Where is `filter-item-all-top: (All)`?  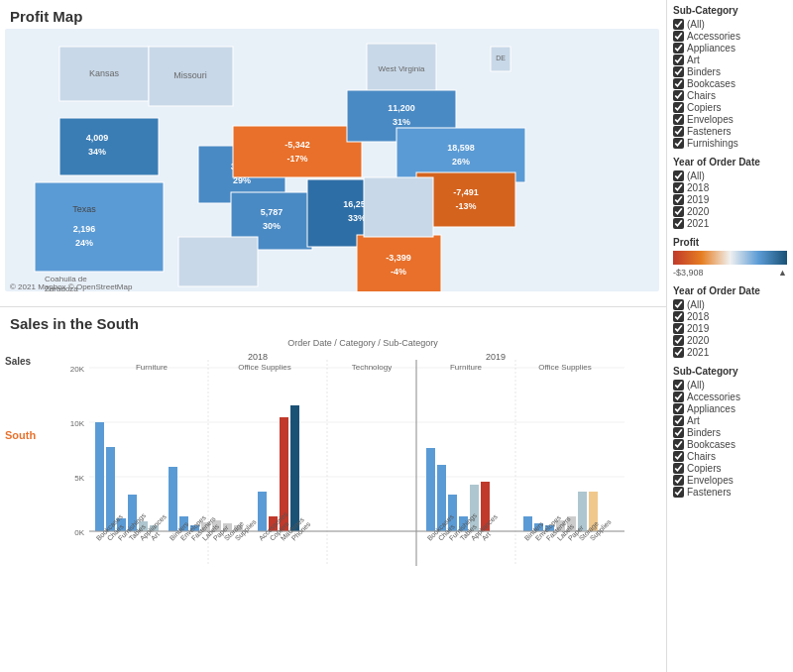
filter-item-all-top: (All) is located at coordinates (730, 24).